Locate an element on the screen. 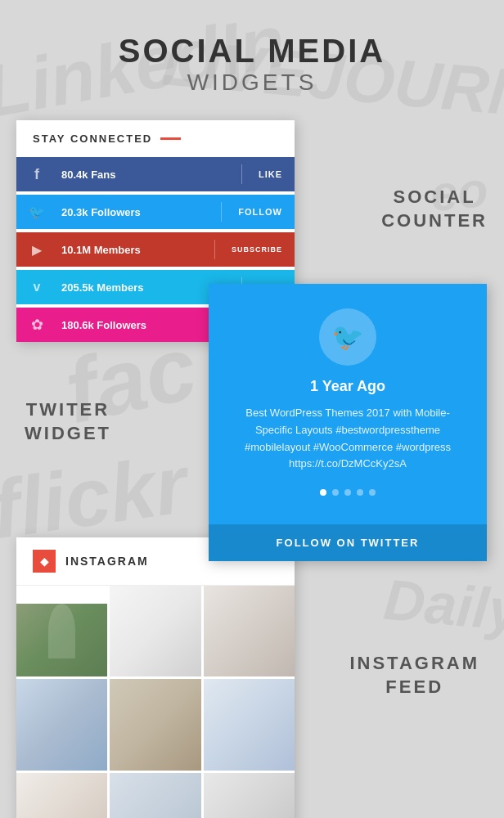  social-counter-label: SOCIALCOUNTER is located at coordinates (434, 209).